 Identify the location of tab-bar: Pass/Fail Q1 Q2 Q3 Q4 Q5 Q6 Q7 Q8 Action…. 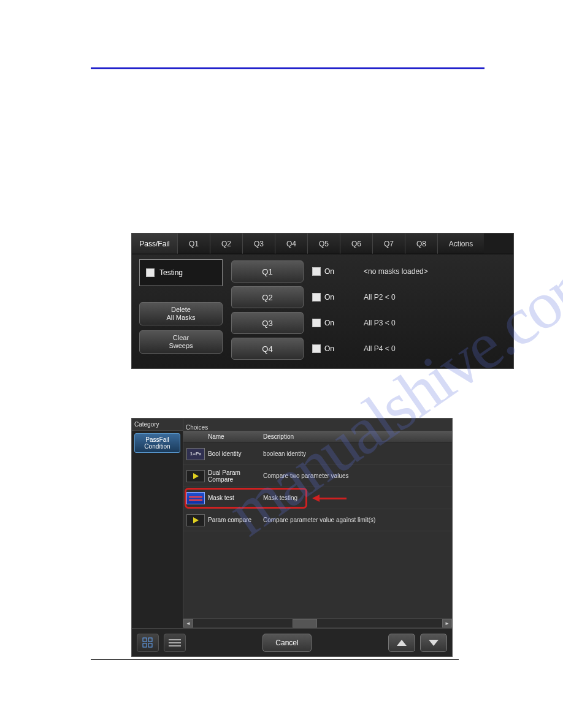
(323, 244).